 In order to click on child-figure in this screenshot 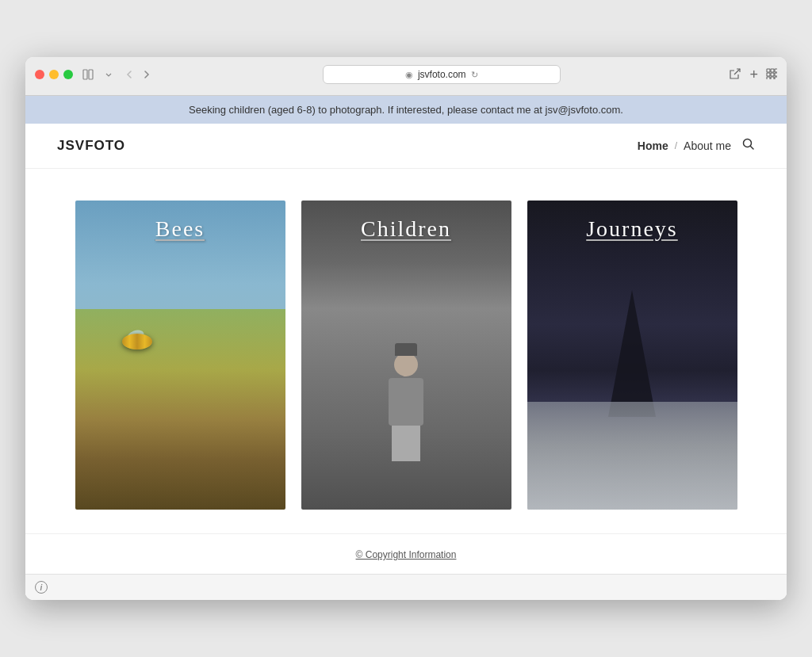, I will do `click(406, 408)`.